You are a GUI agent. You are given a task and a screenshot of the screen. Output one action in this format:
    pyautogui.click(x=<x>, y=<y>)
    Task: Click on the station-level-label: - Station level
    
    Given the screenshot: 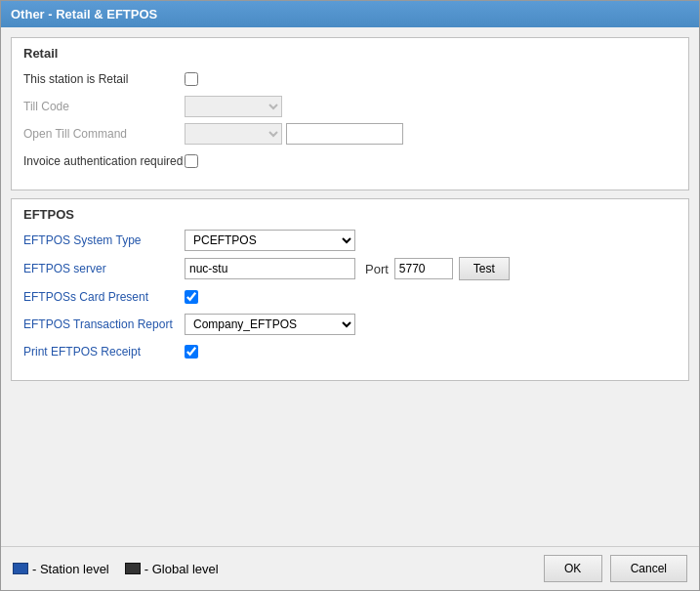 What is the action you would take?
    pyautogui.click(x=70, y=569)
    